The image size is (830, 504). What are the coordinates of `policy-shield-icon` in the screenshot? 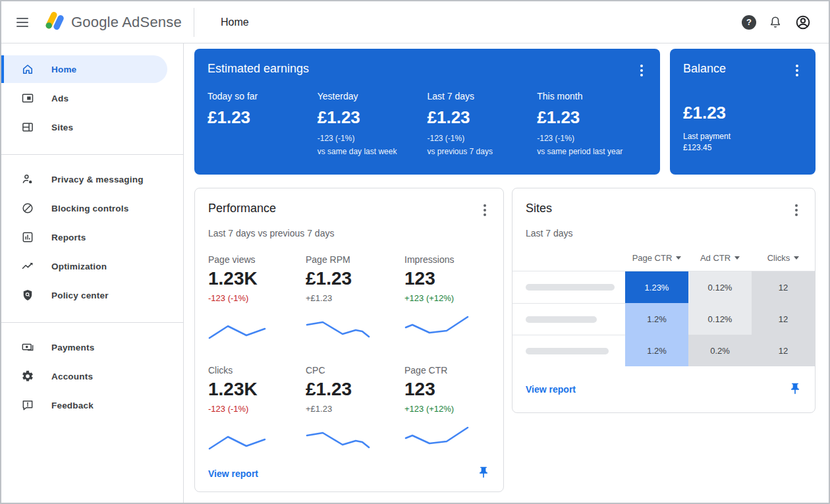 It's located at (28, 295).